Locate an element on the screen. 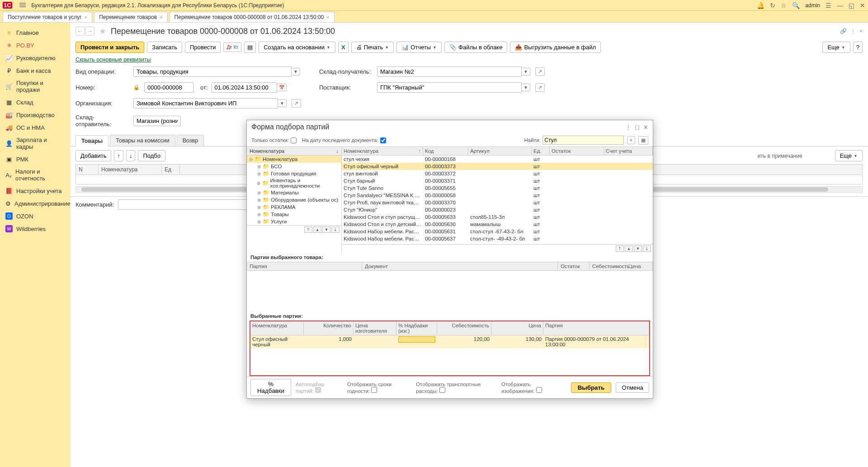  nav-settings: 📕Настройки учета is located at coordinates (35, 191).